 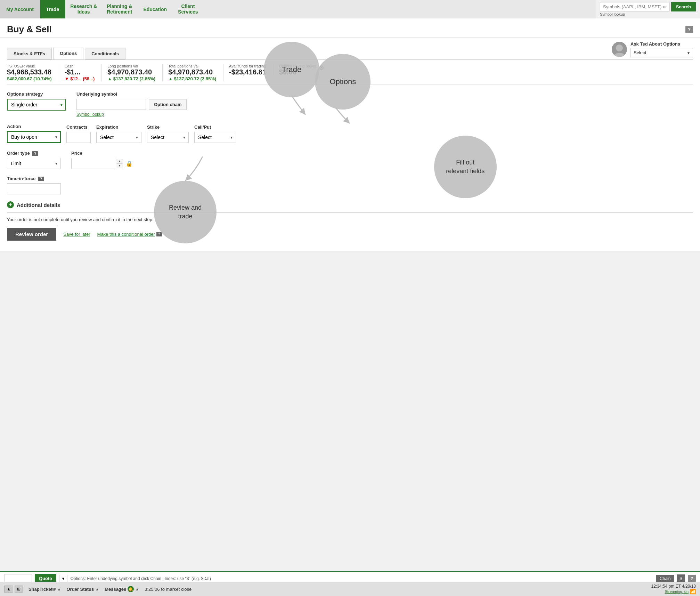 What do you see at coordinates (215, 137) in the screenshot?
I see `call-put-select: Select` at bounding box center [215, 137].